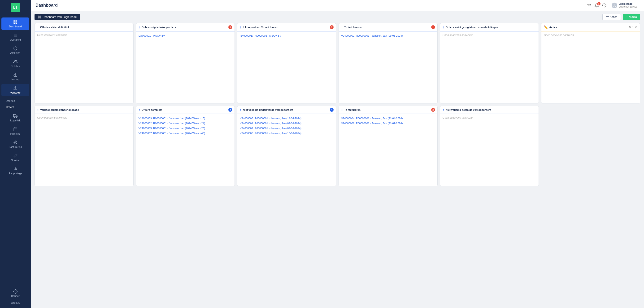 Image resolution: width=644 pixels, height=308 pixels. I want to click on wrench-icon, so click(16, 156).